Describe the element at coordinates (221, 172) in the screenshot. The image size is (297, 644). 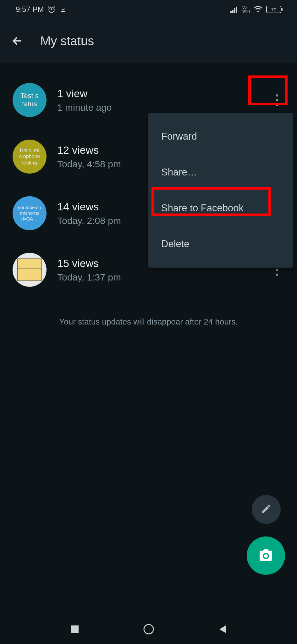
I see `menu-share: Share…` at that location.